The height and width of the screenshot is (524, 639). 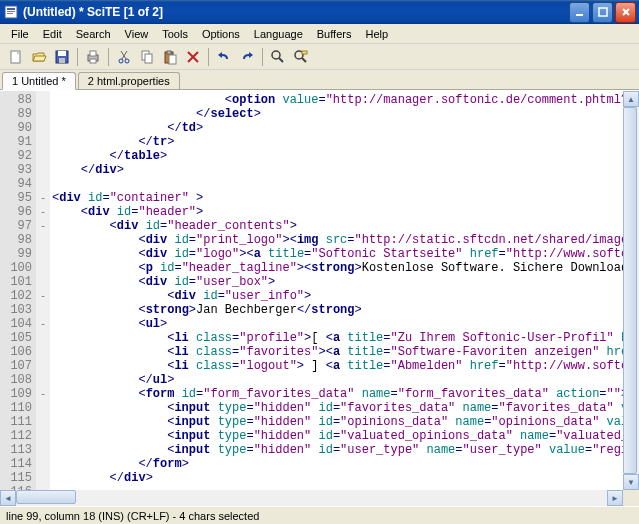 I want to click on window-title: (Untitled) * SciTE [1 of 2], so click(x=296, y=12).